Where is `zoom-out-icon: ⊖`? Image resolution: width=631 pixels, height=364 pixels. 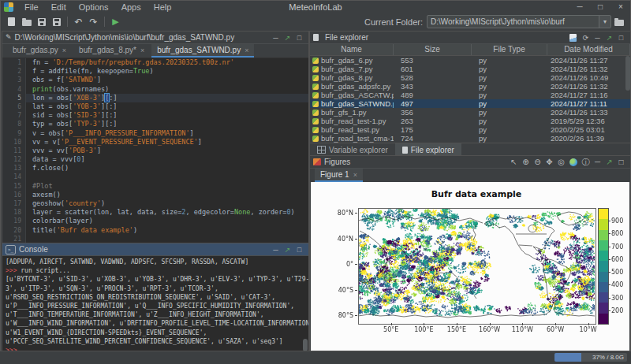
zoom-out-icon: ⊖ is located at coordinates (538, 162).